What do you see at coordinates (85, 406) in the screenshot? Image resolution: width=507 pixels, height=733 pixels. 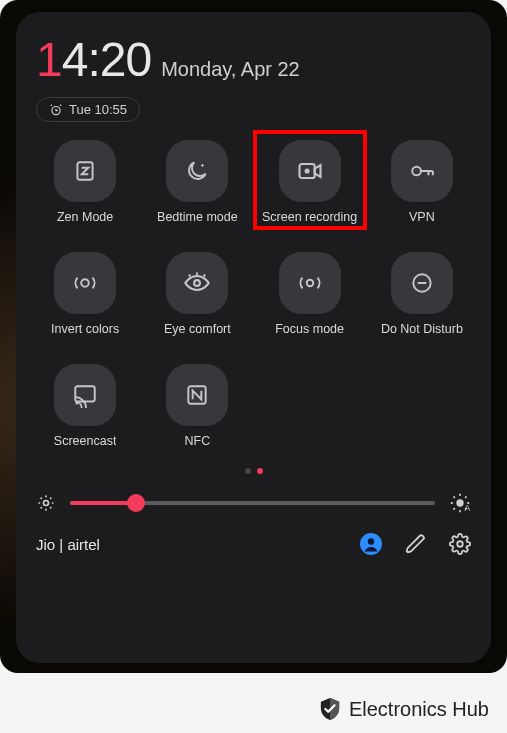 I see `tile-screencast: Screencast` at bounding box center [85, 406].